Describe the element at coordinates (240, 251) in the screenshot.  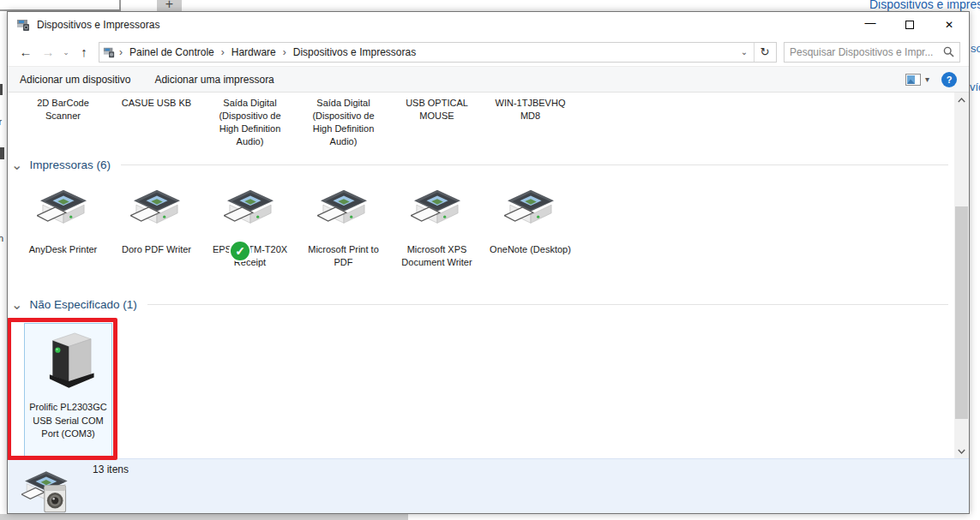
I see `default-printer-check-icon: ✓` at that location.